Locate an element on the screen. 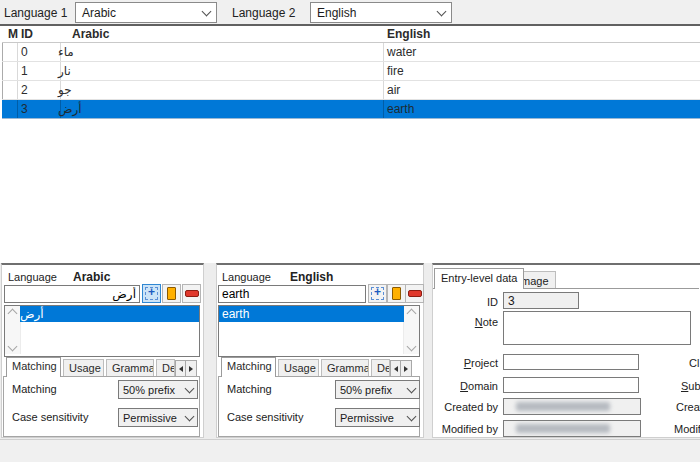 The width and height of the screenshot is (700, 462). arabic-cell: أرض is located at coordinates (221, 109).